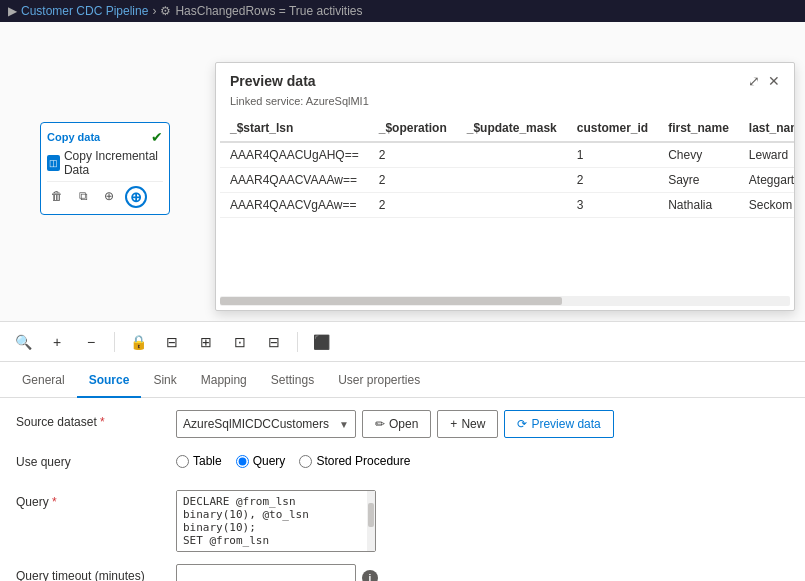  Describe the element at coordinates (371, 521) in the screenshot. I see `query-scrollbar` at that location.